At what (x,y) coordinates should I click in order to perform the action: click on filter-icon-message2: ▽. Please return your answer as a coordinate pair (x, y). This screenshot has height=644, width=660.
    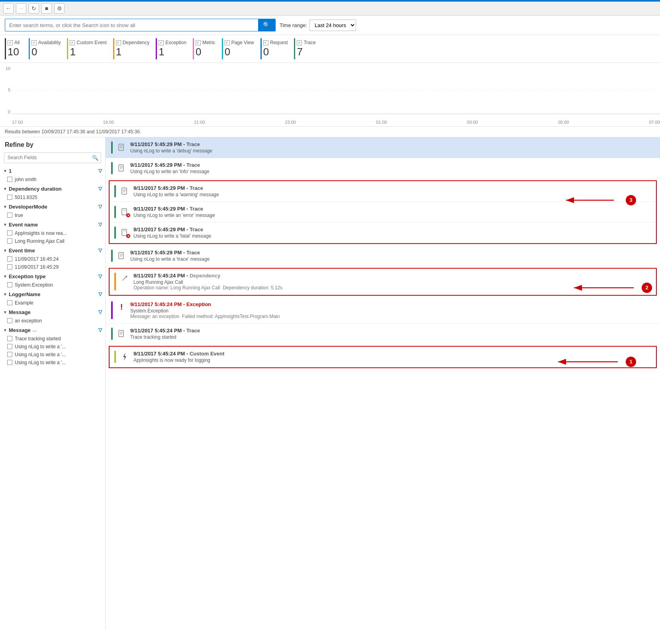
    Looking at the image, I should click on (100, 330).